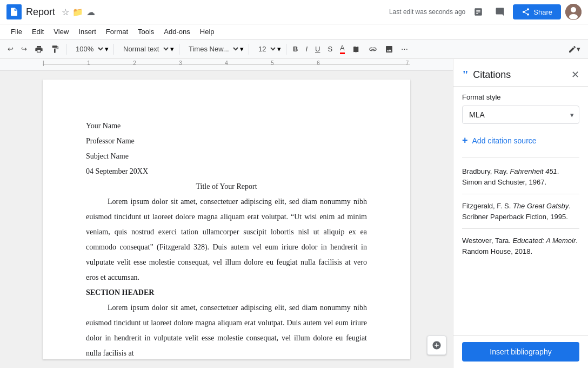 This screenshot has height=368, width=588. I want to click on sep2, so click(113, 49).